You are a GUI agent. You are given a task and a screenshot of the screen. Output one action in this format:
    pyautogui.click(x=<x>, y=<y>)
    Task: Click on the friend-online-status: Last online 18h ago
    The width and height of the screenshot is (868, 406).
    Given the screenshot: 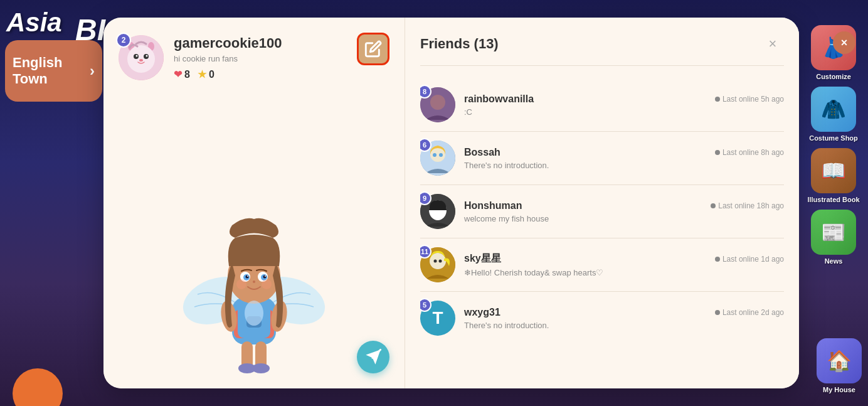 What is the action you would take?
    pyautogui.click(x=748, y=206)
    